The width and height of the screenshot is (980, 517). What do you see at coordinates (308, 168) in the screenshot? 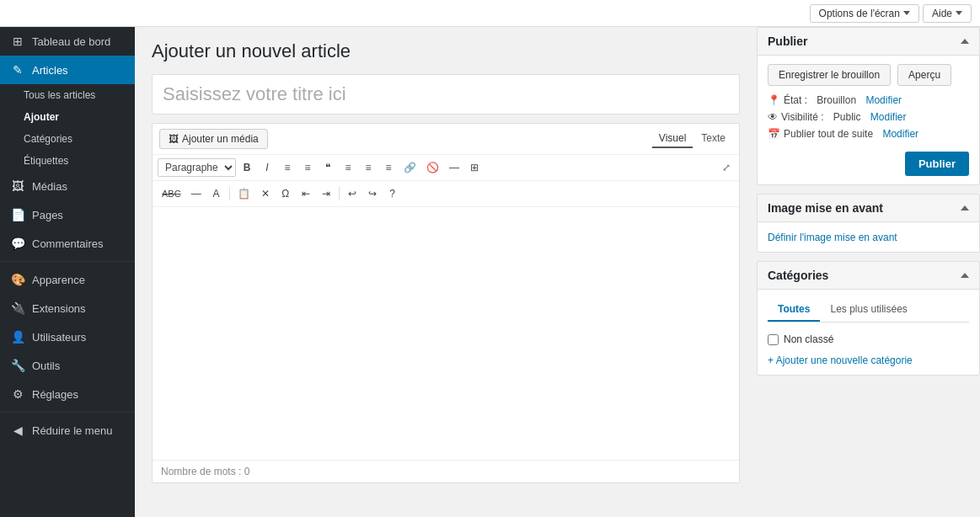
I see `ordered-list-button: ≡` at bounding box center [308, 168].